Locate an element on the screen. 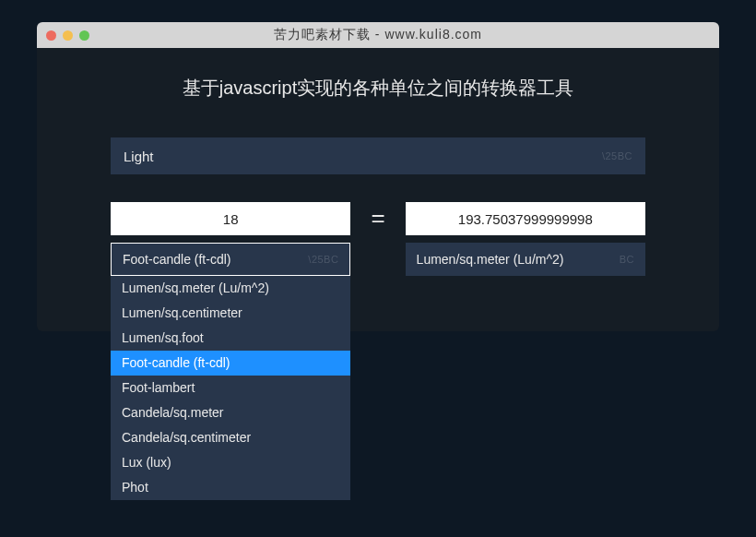 This screenshot has width=756, height=537. unit-dropdown: Lumen/sq.meter (Lu/m^2)Lumen/sq.centimet… is located at coordinates (230, 388).